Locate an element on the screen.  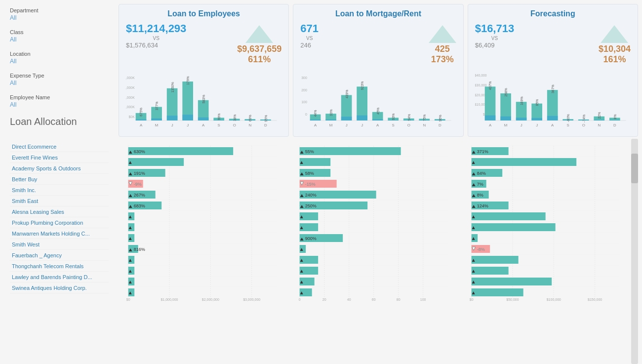
company-list-item: Better Buy is located at coordinates (59, 179).